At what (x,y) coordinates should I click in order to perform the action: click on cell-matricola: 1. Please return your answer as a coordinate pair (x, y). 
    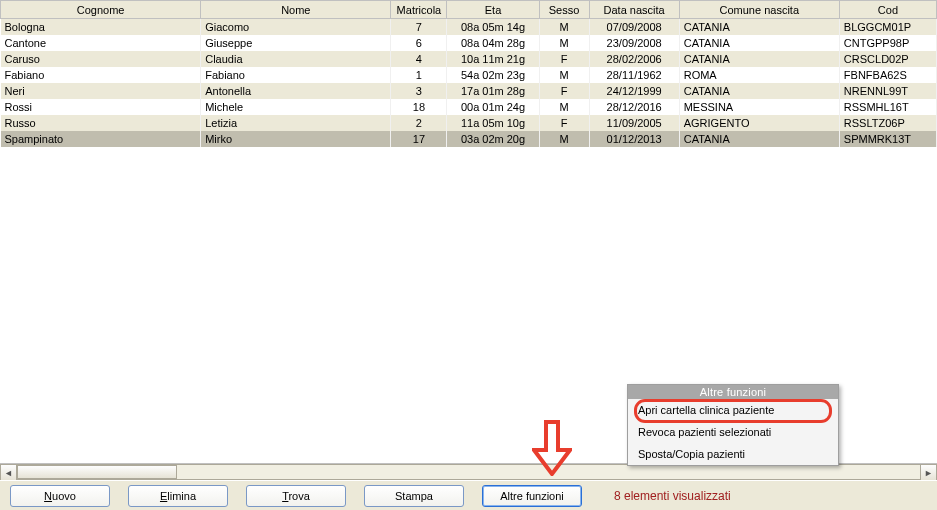
    Looking at the image, I should click on (419, 75).